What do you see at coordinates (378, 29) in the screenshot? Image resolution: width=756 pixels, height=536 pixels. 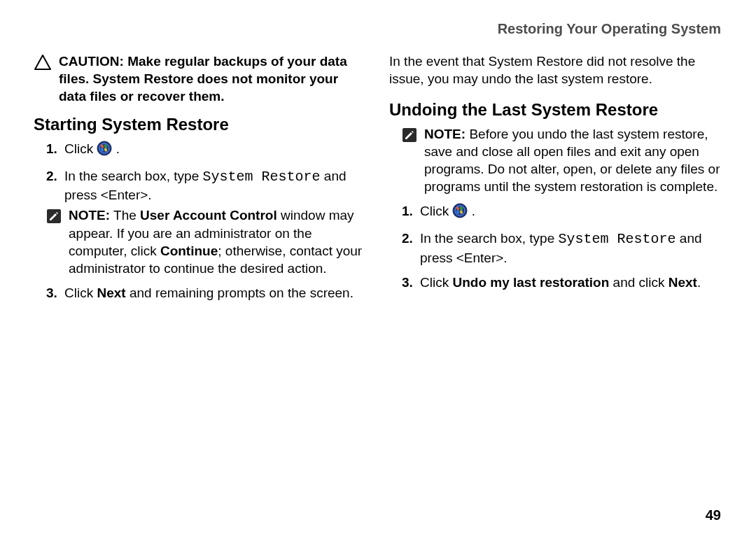 I see `running-header: Restoring Your Operating System` at bounding box center [378, 29].